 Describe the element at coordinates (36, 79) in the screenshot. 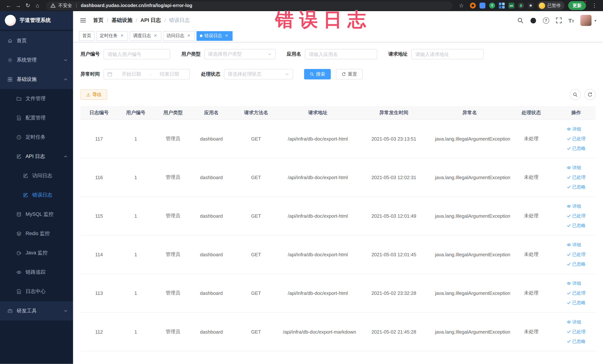

I see `sidebar-item-infrastructure: 基础设施` at that location.